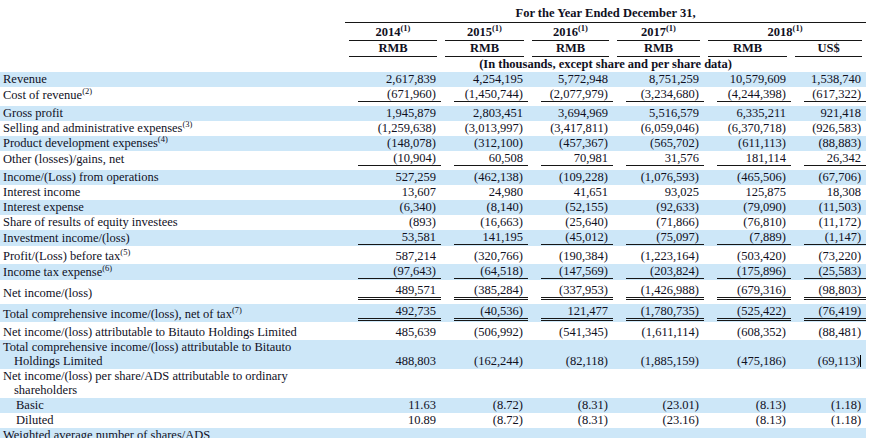 The height and width of the screenshot is (438, 871). What do you see at coordinates (828, 208) in the screenshot?
I see `cell-value: (11,503)` at bounding box center [828, 208].